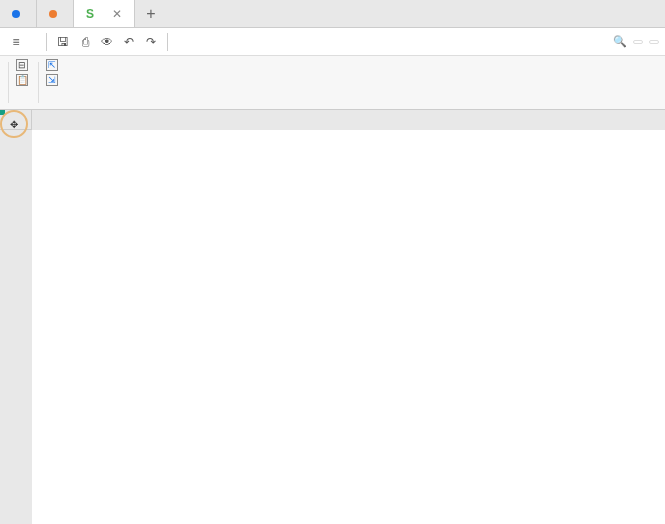  Describe the element at coordinates (24, 65) in the screenshot. I see `assign-button: ⊟` at that location.